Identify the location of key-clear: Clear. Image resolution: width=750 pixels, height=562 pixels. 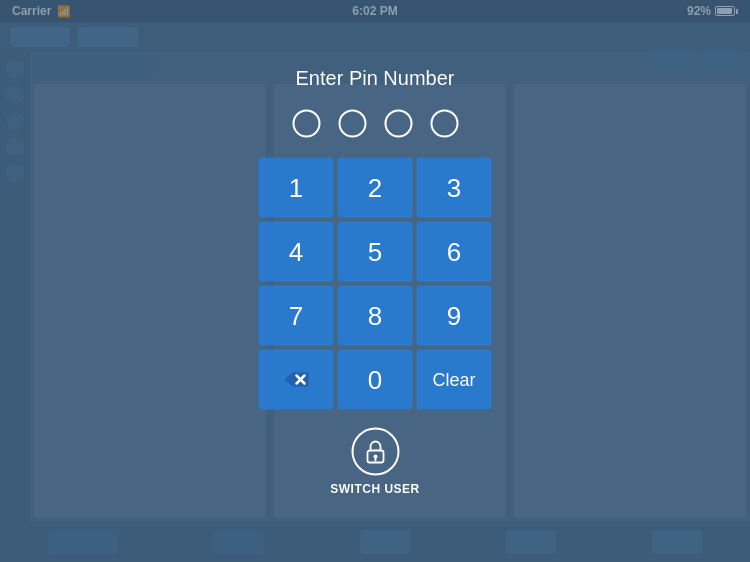
(454, 380).